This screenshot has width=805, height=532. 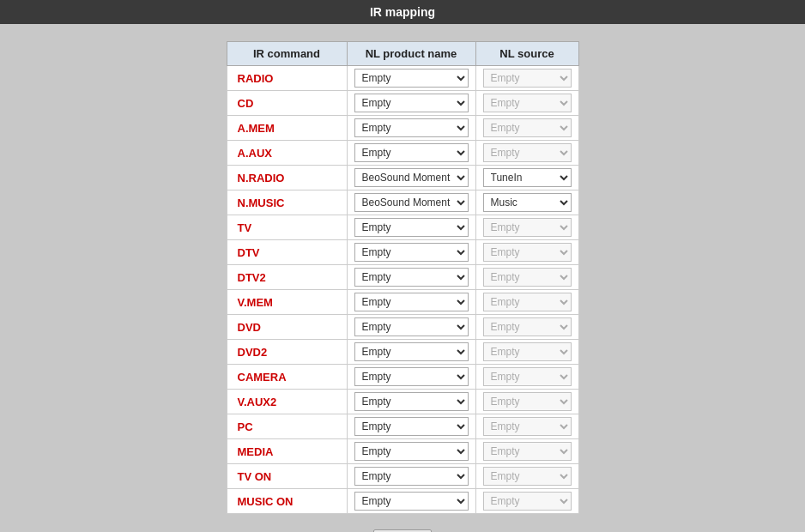 I want to click on nl-source-select: Music, so click(x=527, y=203).